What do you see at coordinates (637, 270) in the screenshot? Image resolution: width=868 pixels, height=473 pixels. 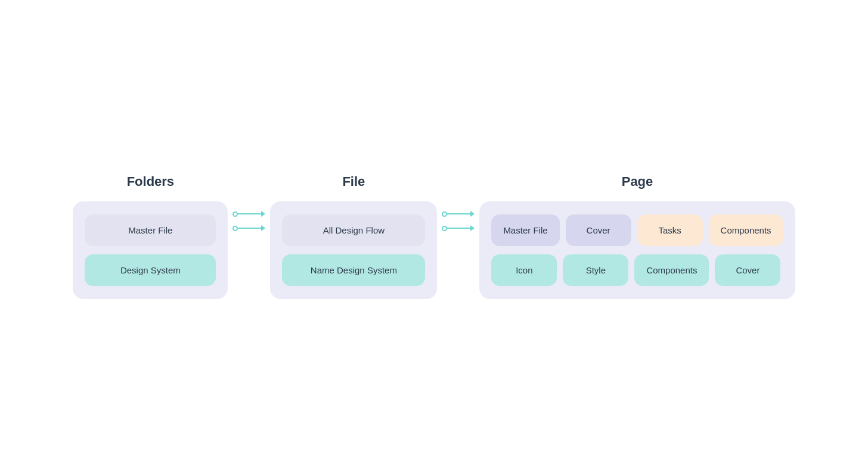 I see `page-row-2: Icon Style Components Cover` at bounding box center [637, 270].